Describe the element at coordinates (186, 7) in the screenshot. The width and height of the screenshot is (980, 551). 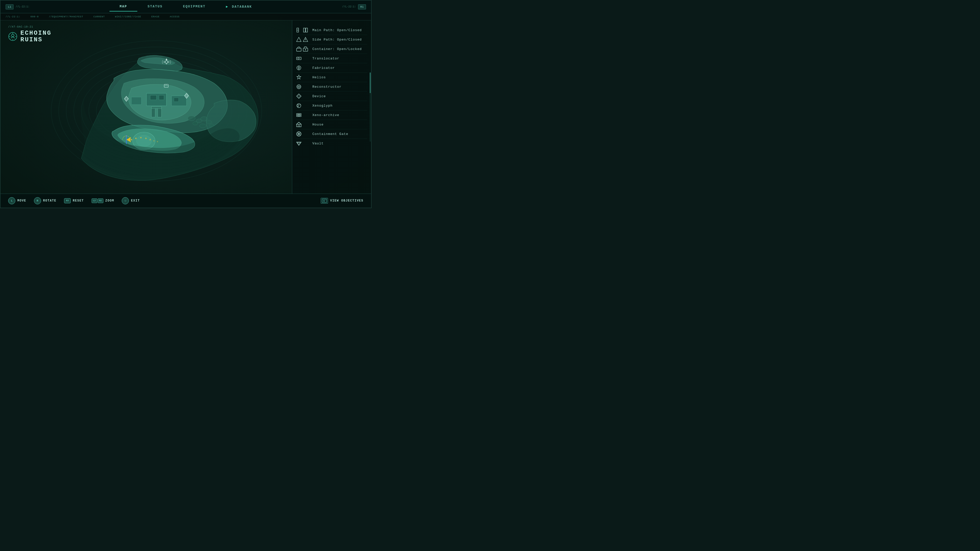
I see `top-nav: L1 //L-22:1: MAP STATUS EQUIPMENT ▶ DATA…` at that location.